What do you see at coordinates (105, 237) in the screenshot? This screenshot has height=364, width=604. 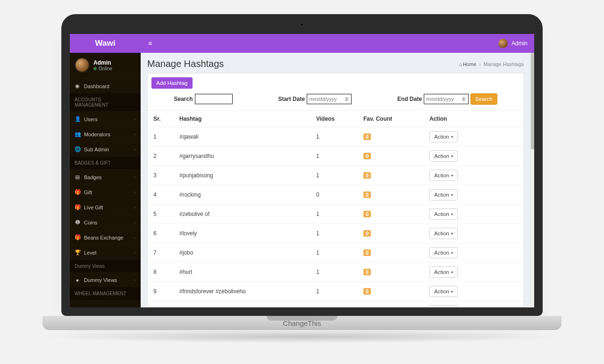 I see `sidebar-item-beans-exchange: 🎁Beans Exchange‹` at bounding box center [105, 237].